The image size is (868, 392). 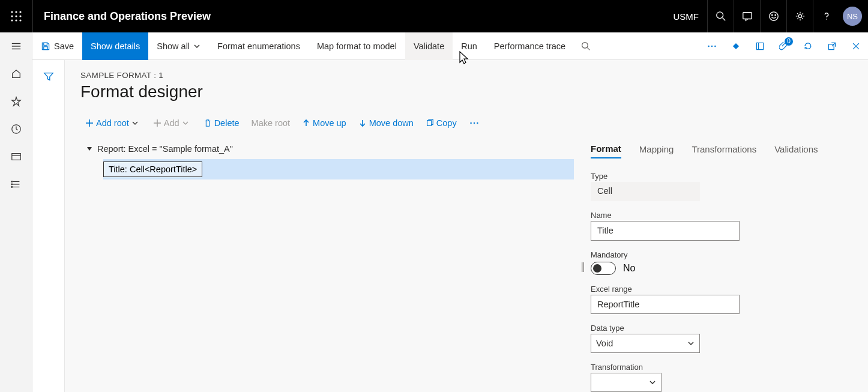 What do you see at coordinates (339, 169) in the screenshot?
I see `tree-selected-row: Title: Cell<ReportTitle>` at bounding box center [339, 169].